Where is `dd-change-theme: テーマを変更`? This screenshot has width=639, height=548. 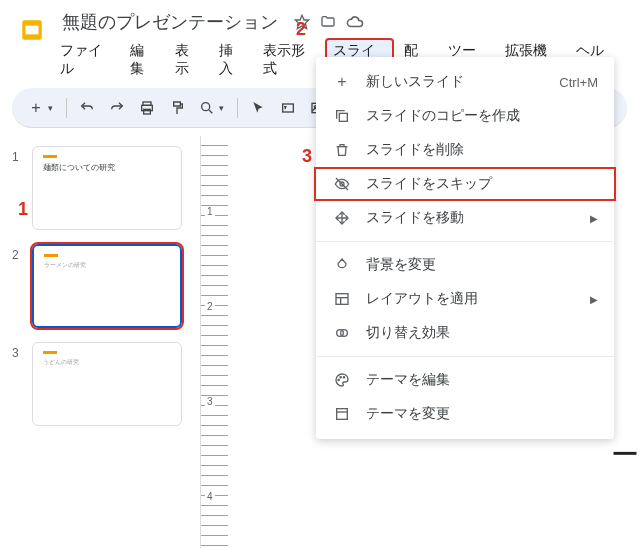 dd-change-theme: テーマを変更 is located at coordinates (465, 414).